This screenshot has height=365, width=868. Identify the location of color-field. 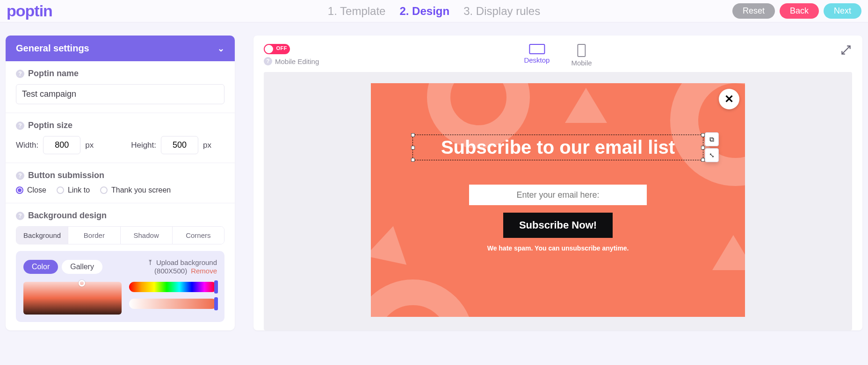
(72, 298).